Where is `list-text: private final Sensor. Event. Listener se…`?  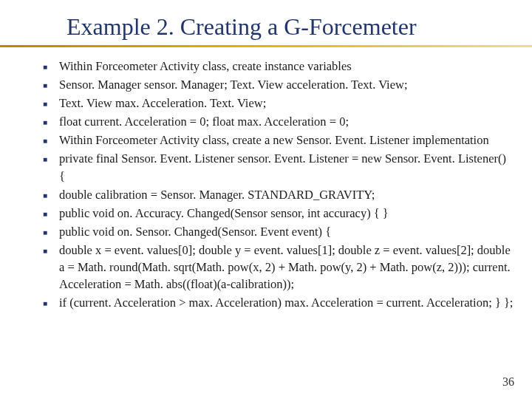 list-text: private final Sensor. Event. Listener se… is located at coordinates (287, 167).